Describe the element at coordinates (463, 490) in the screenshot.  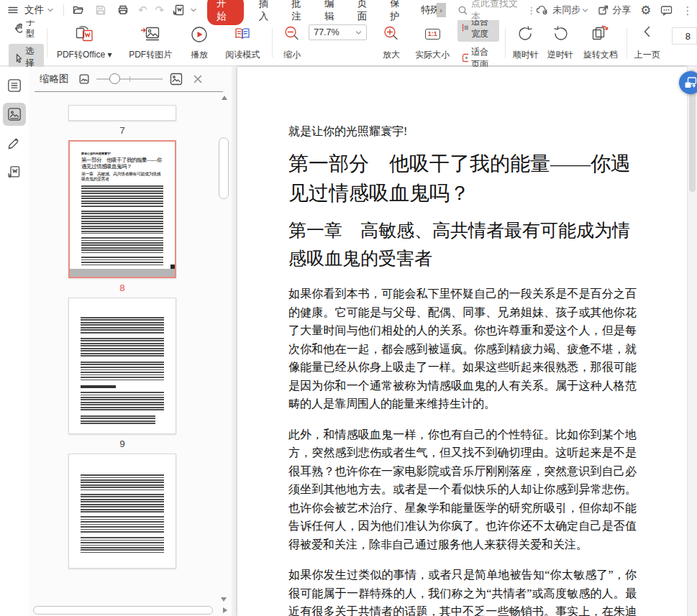
I see `paragraph: 此外，和情感吸血鬼一样，你也有自己的个性特征。比如你到某个地方，突然感到悲伤或者…` at that location.